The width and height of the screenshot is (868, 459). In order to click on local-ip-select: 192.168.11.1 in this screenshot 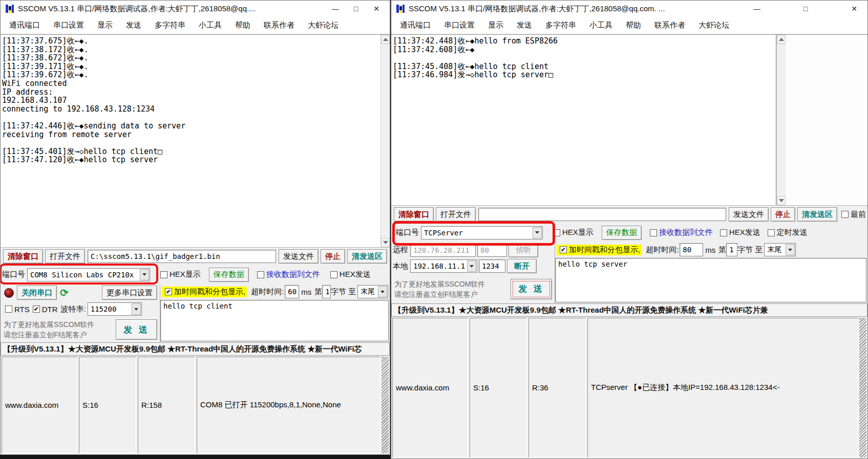, I will do `click(443, 266)`.